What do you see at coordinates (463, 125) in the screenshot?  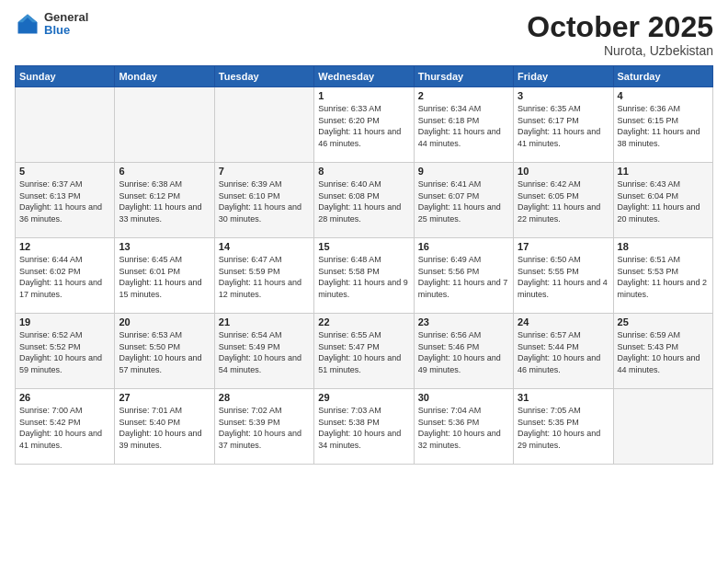 I see `calendar-cell: 2Sunrise: 6:34 AMSunset: 6:18 PMDaylight…` at bounding box center [463, 125].